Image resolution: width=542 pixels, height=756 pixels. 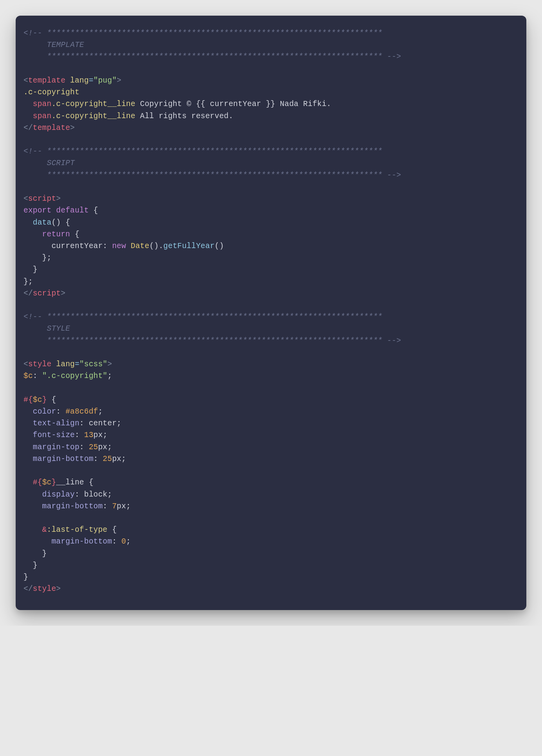 I want to click on parens: (), so click(x=56, y=223).